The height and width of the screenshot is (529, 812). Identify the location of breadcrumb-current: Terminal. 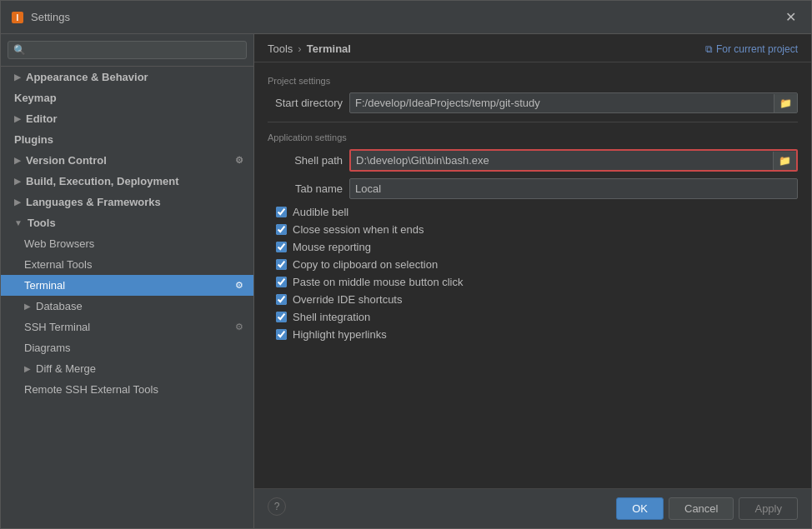
(328, 48).